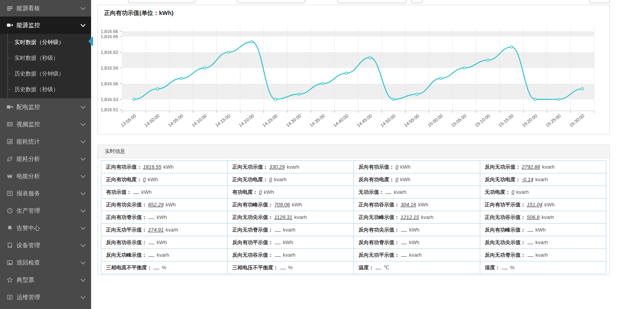 This screenshot has height=309, width=644. Describe the element at coordinates (165, 192) in the screenshot. I see `table-cell: 有功示值：kWh` at that location.